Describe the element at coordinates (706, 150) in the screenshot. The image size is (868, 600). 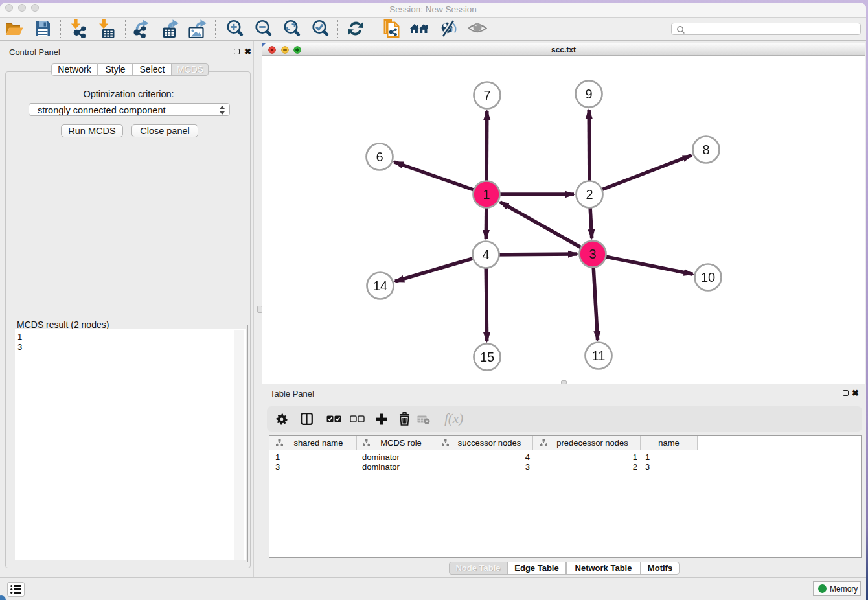
I see `svg-text: 8` at that location.